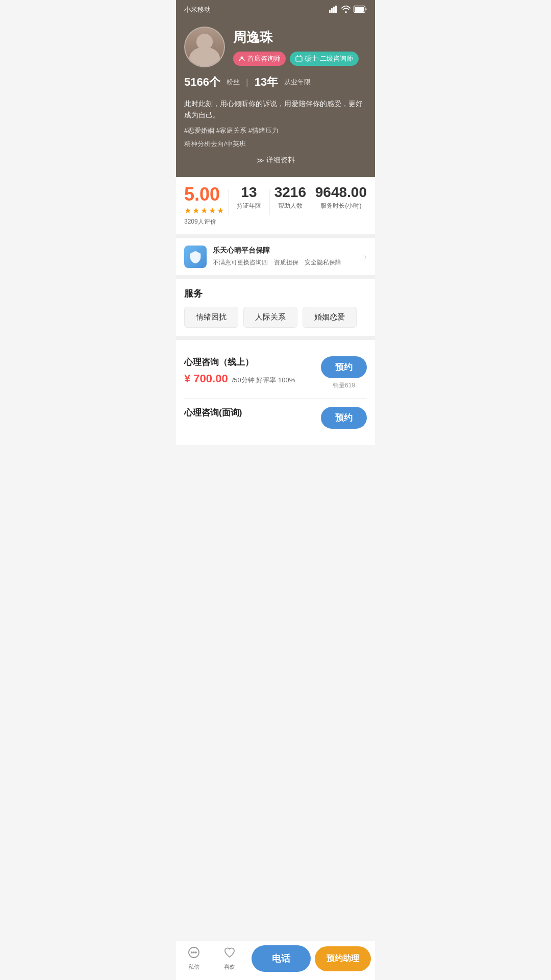  I want to click on star-3: ★, so click(204, 210).